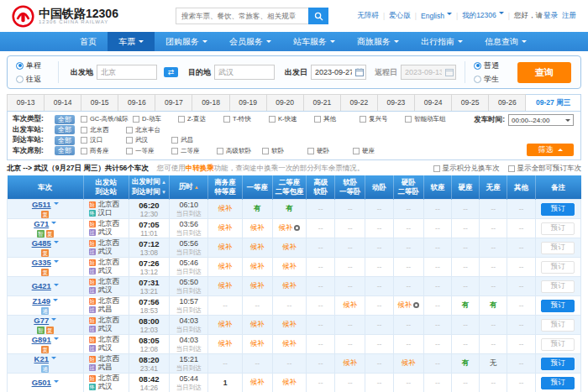  I want to click on column-header-出发时间: 出发时间▲到达时间▼, so click(149, 188).